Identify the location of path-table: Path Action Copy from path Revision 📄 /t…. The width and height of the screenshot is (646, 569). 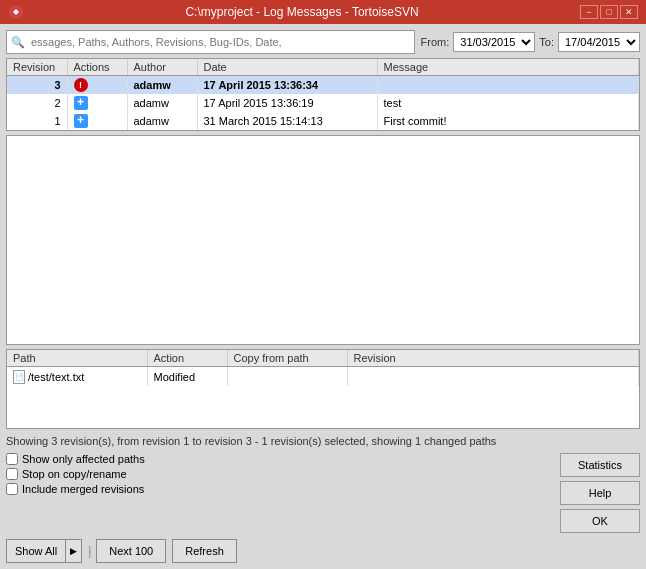
(323, 368).